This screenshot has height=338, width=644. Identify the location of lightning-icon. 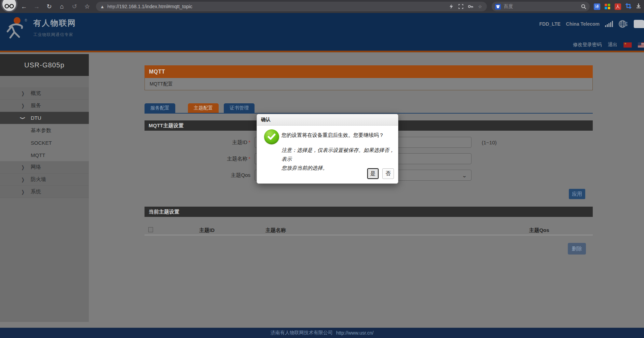
(451, 6).